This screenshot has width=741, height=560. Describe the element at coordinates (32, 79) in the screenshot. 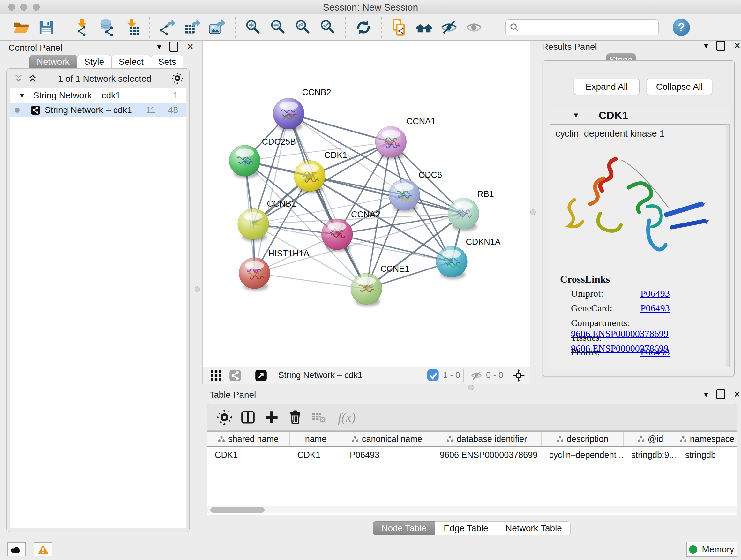

I see `expand-all-icon` at that location.